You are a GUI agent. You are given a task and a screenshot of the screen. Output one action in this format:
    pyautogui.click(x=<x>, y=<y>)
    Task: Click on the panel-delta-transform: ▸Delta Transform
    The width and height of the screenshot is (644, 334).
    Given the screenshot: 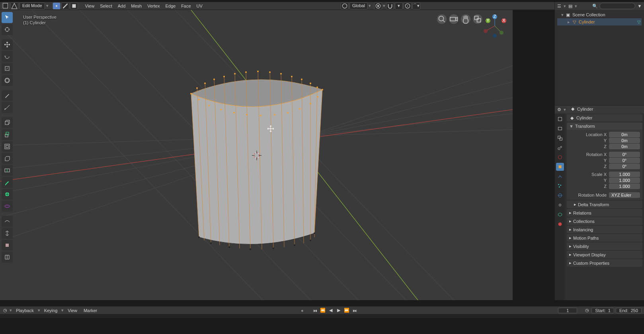 What is the action you would take?
    pyautogui.click(x=605, y=205)
    